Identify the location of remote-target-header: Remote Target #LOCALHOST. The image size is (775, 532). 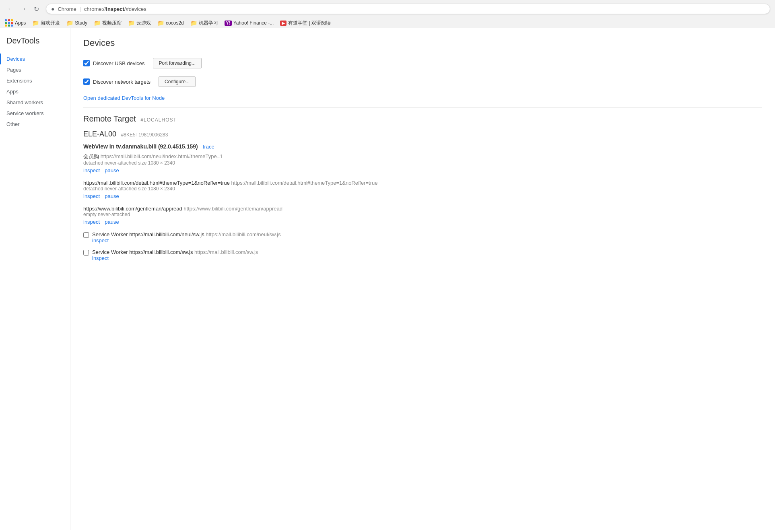
(423, 119).